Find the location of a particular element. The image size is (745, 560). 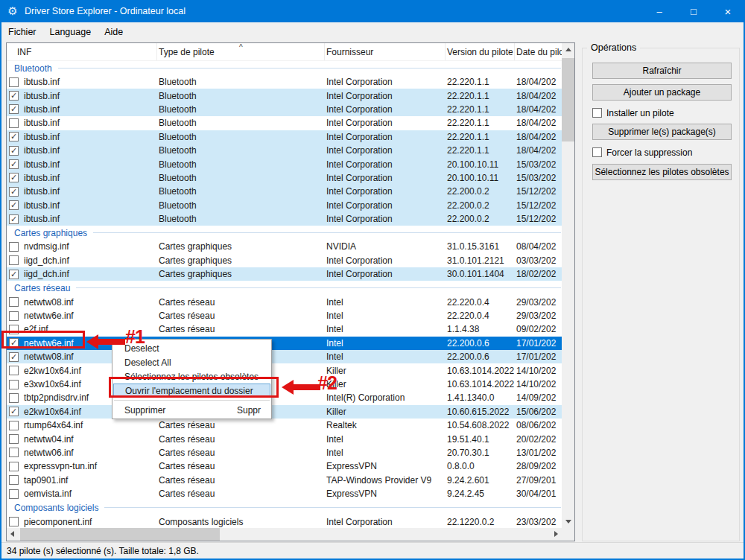

table-row: netwtw6e.infCartes réseauIntel22.220.0.4… is located at coordinates (285, 316).